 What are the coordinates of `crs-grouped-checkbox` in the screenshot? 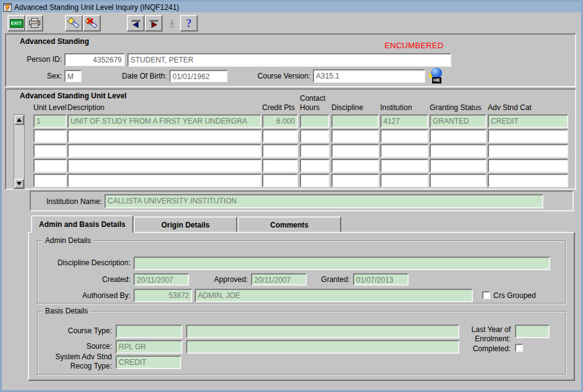 It's located at (486, 296).